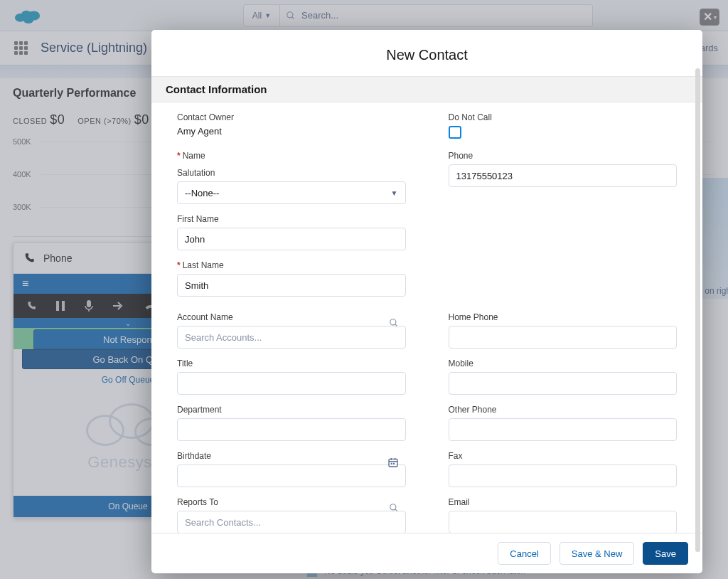 Image resolution: width=728 pixels, height=579 pixels. What do you see at coordinates (563, 502) in the screenshot?
I see `label-email: Email` at bounding box center [563, 502].